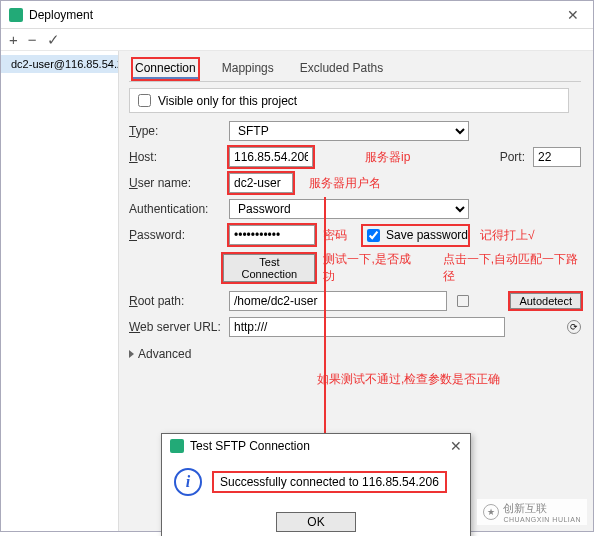 The width and height of the screenshot is (600, 536). I want to click on root-path-browse-icon, so click(463, 301).